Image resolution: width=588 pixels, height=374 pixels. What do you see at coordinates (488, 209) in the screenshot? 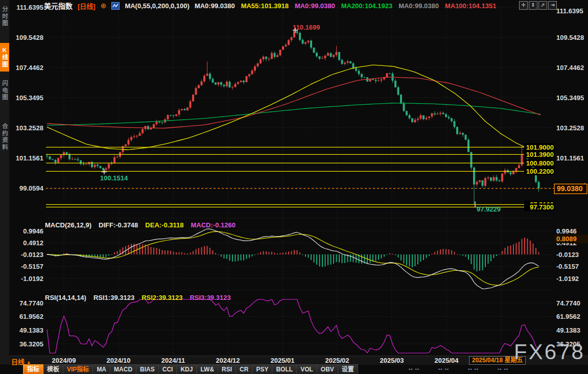
I see `svg-text: 97.9229` at bounding box center [488, 209].